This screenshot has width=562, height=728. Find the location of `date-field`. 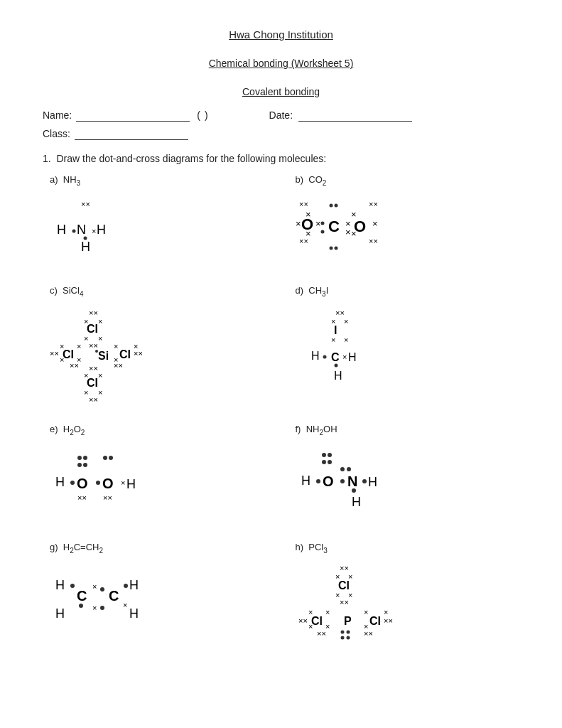

date-field is located at coordinates (355, 115).